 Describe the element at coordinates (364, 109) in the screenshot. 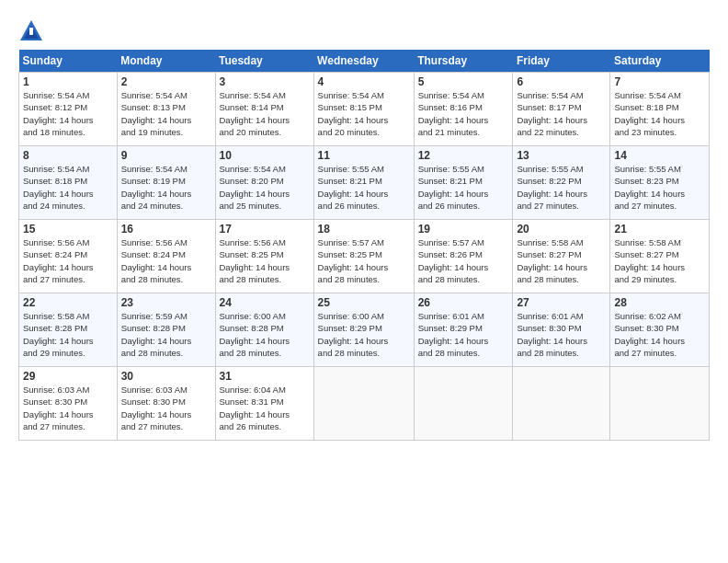

I see `calendar-cell: 4Sunrise: 5:54 AMSunset: 8:15 PMDaylight…` at that location.